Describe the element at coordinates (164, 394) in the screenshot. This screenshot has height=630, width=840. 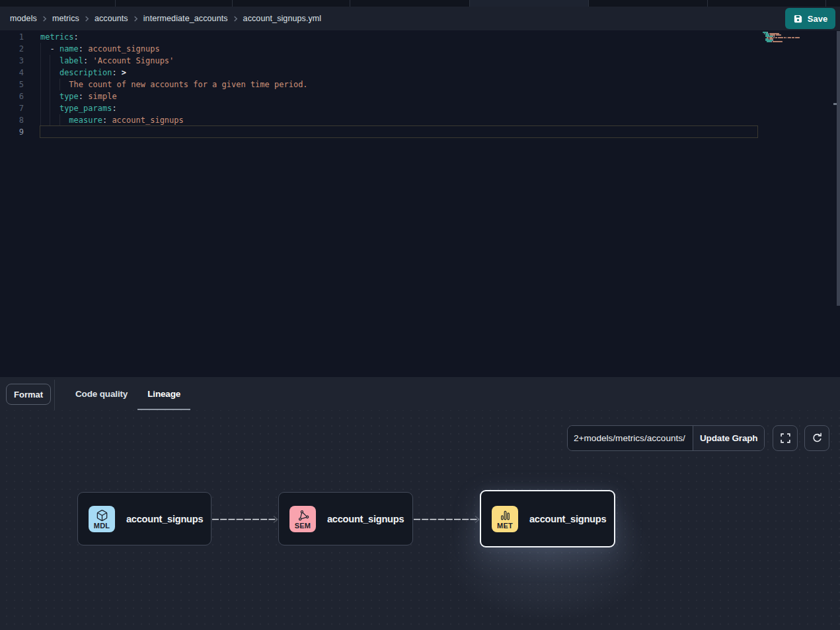
I see `panel-tab-lineage: Lineage` at that location.